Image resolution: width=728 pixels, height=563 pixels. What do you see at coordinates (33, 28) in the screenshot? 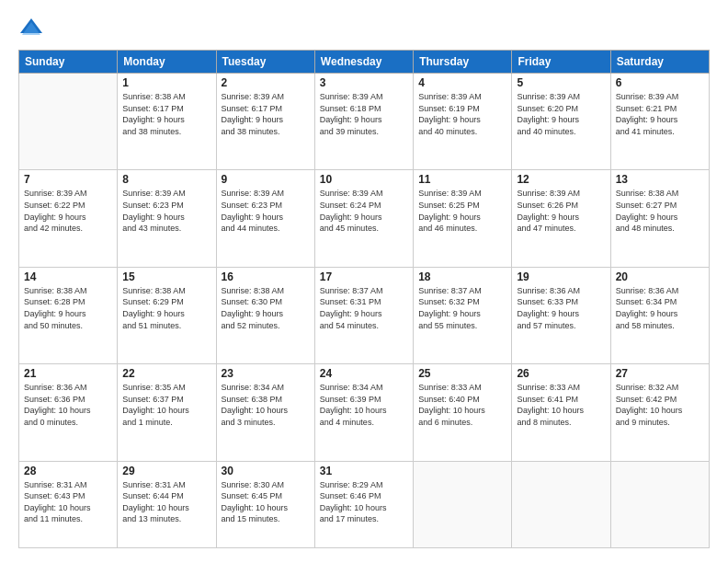
I see `logo` at bounding box center [33, 28].